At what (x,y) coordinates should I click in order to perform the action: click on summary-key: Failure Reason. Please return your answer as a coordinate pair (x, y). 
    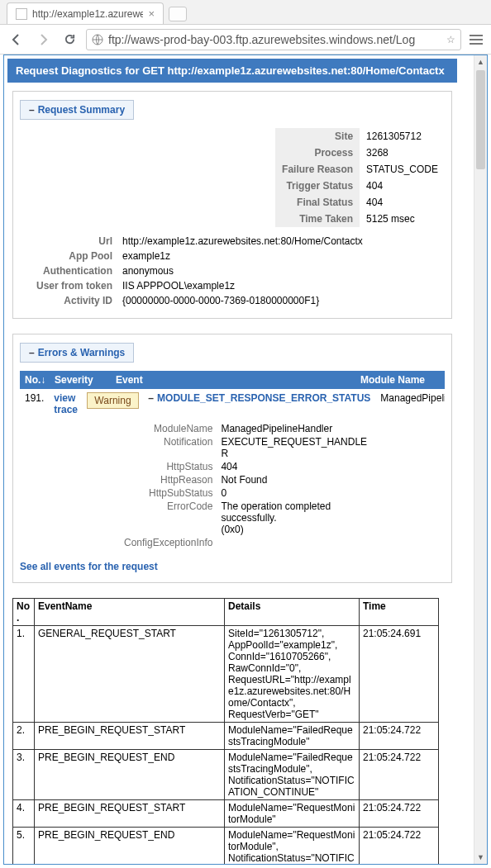
    Looking at the image, I should click on (317, 169).